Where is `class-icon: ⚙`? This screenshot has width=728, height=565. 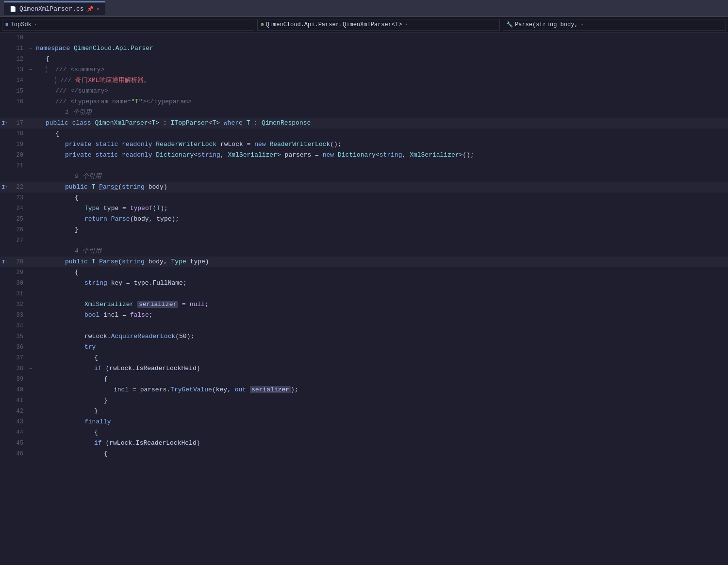
class-icon: ⚙ is located at coordinates (262, 24).